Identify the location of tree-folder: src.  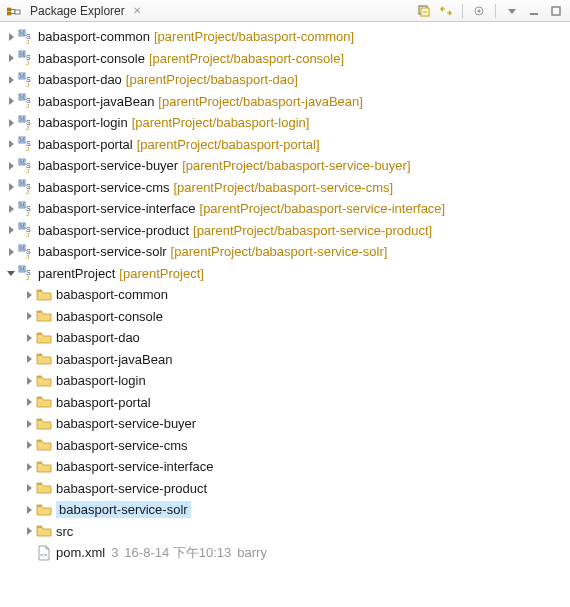
(284, 532).